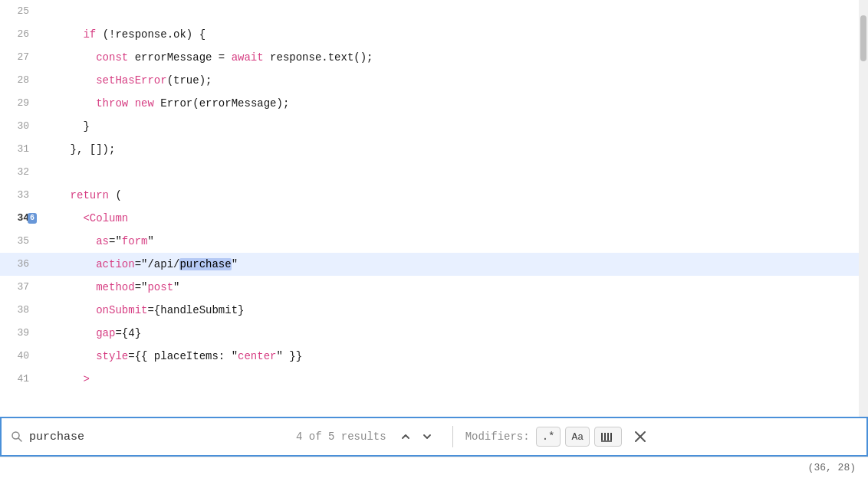  Describe the element at coordinates (434, 80) in the screenshot. I see `table-row: 28 setHasError(true);` at that location.